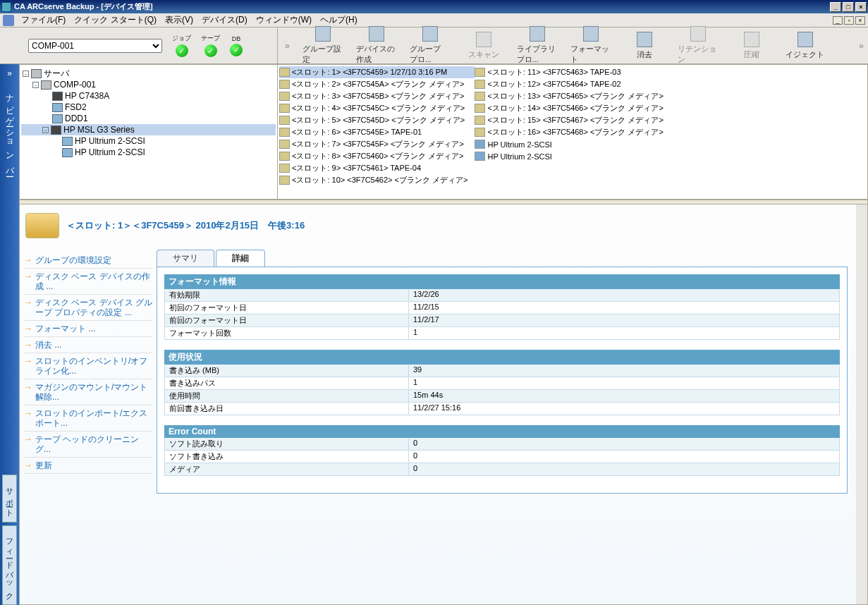  I want to click on link-disk-dev-create: →ディスク ベース デバイスの作成 ..., so click(88, 282).